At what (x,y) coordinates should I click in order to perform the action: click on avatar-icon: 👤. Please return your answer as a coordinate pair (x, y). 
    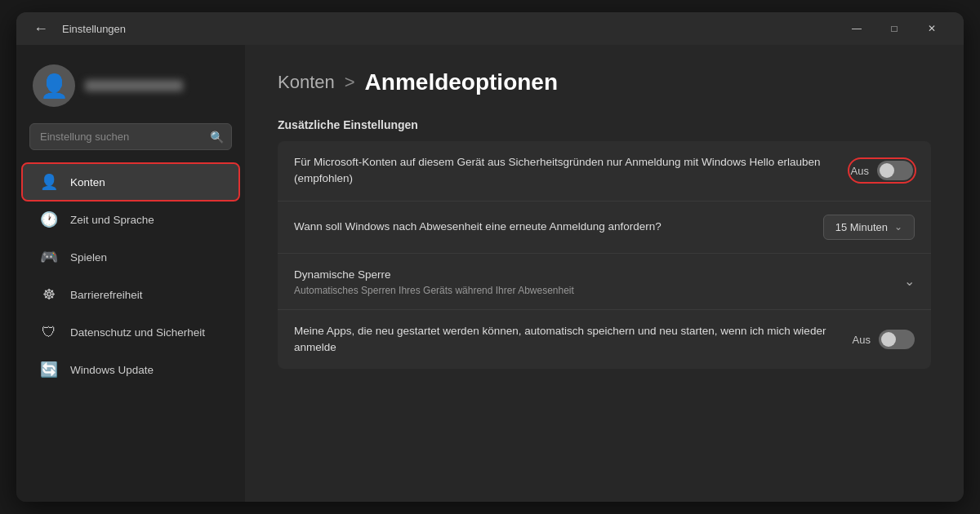
    Looking at the image, I should click on (54, 86).